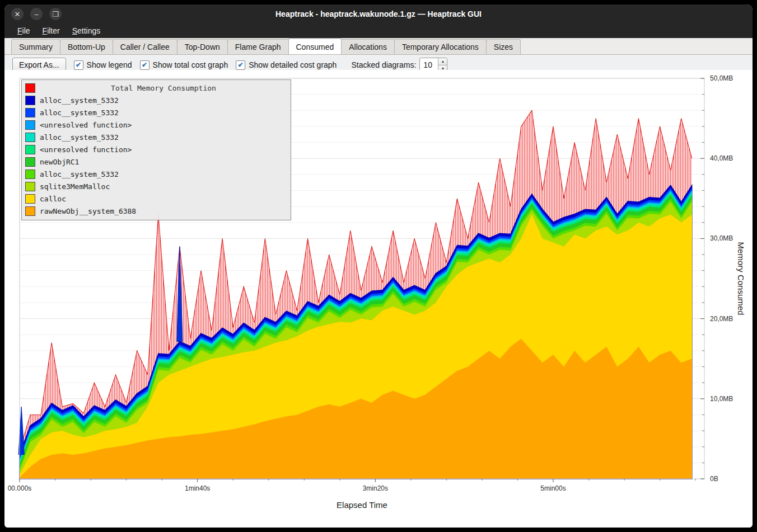  Describe the element at coordinates (378, 14) in the screenshot. I see `title-bar: ✕ – ❒ Heaptrack - heaptrack.wakunode.1.g…` at that location.